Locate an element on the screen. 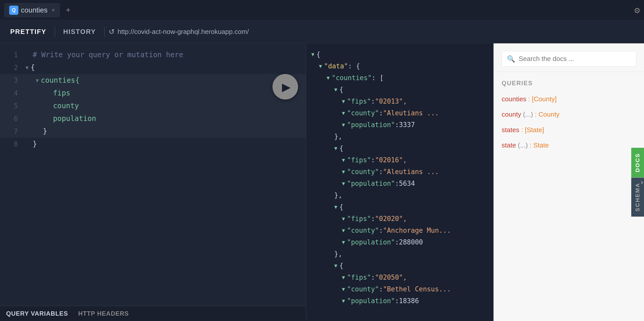  line-content: population is located at coordinates (75, 119).